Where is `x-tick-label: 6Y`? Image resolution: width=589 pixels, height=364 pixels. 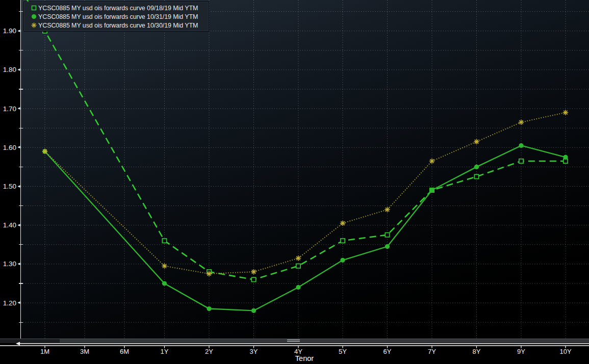 x-tick-label: 6Y is located at coordinates (388, 352).